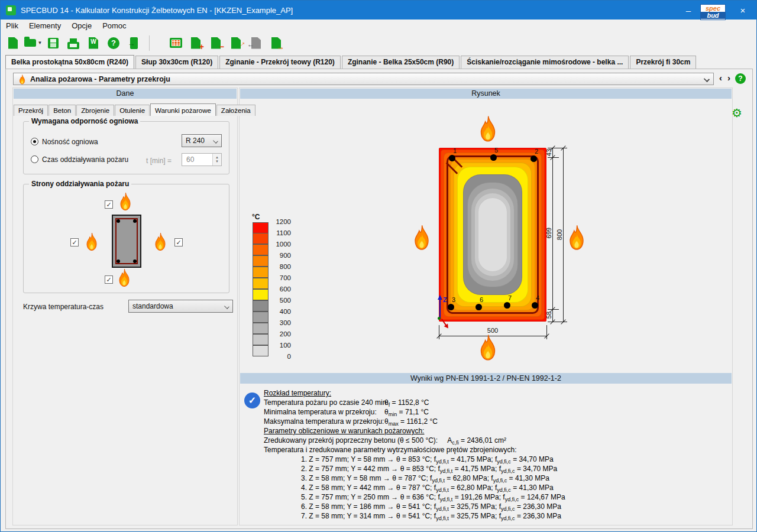 This screenshot has width=757, height=532. I want to click on minimize-button: –, so click(688, 10).